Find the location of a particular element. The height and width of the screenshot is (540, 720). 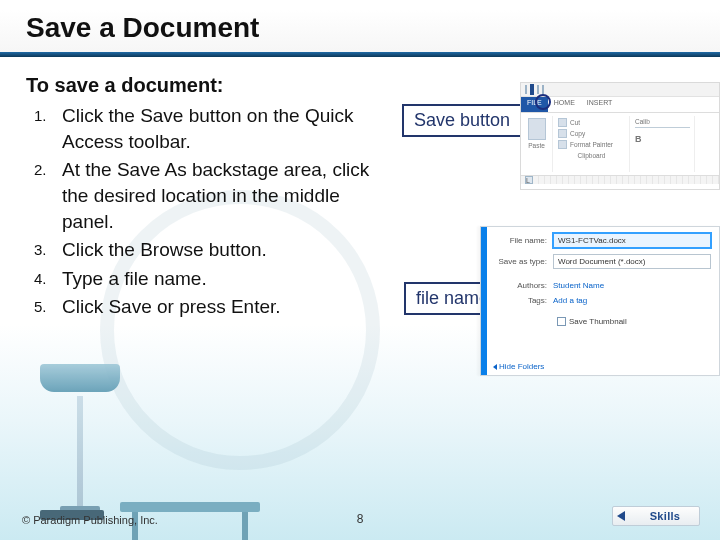

intro-heading: To save a document: is located at coordinates (206, 86).